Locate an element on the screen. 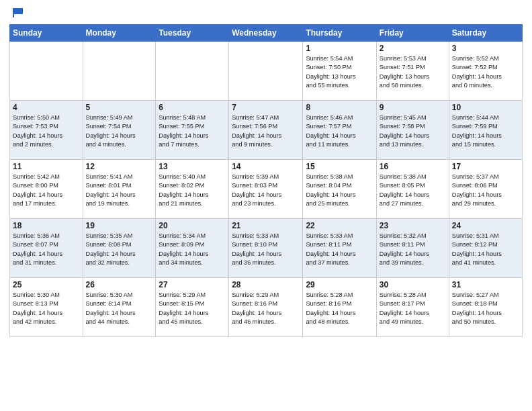  calendar-cell: 3Sunrise: 5:52 AMSunset: 7:52 PMDaylight… is located at coordinates (485, 71).